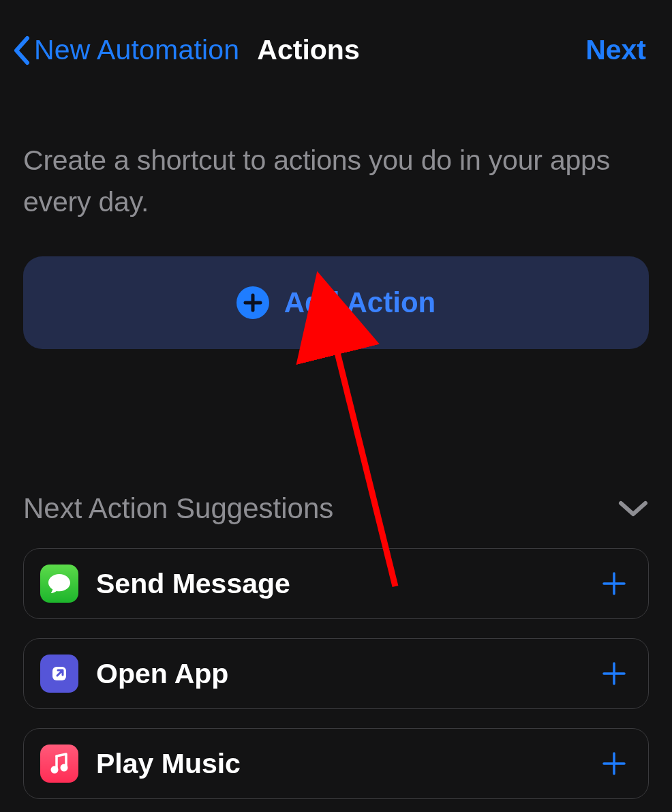 This screenshot has height=812, width=672. I want to click on next-button: Next, so click(616, 50).